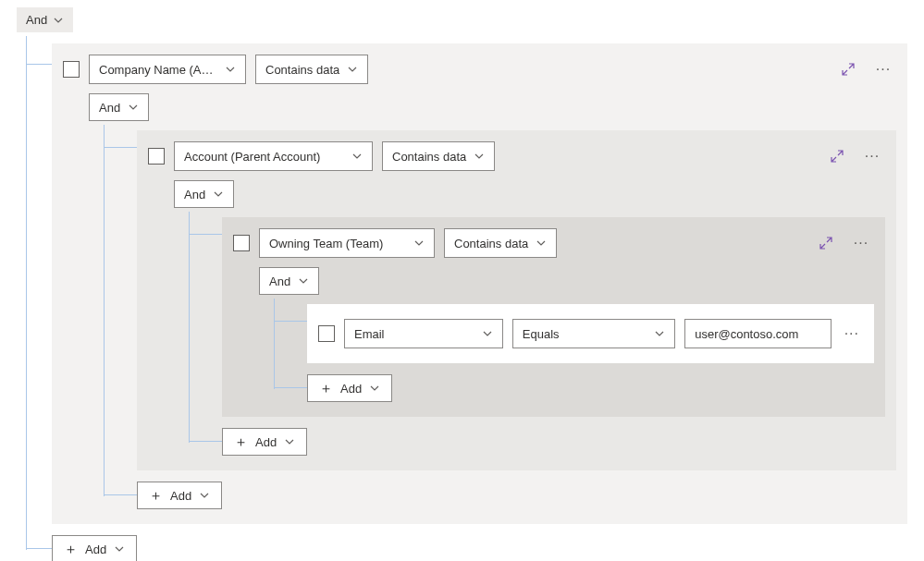 The height and width of the screenshot is (561, 924). What do you see at coordinates (347, 243) in the screenshot?
I see `field-dropdown: Owning Team (Team)` at bounding box center [347, 243].